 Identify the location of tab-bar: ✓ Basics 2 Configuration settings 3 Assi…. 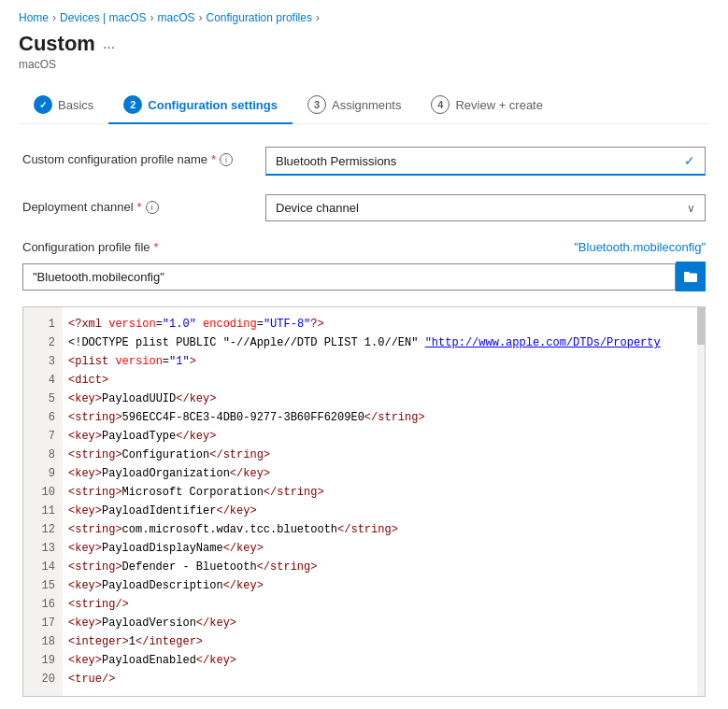
(364, 105).